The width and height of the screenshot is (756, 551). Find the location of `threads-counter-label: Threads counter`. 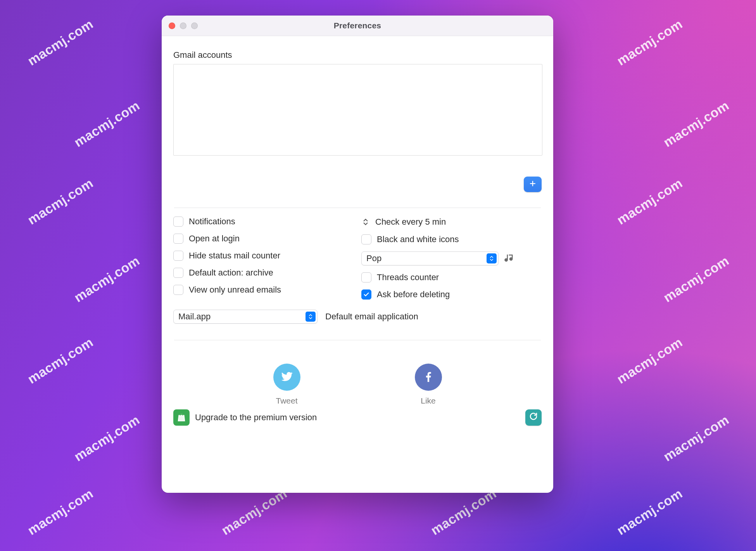

threads-counter-label: Threads counter is located at coordinates (408, 277).